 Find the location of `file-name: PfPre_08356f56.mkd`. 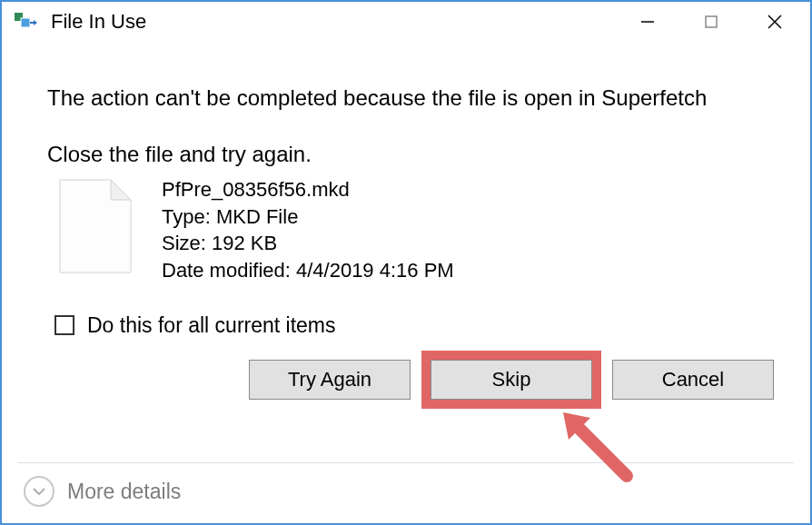

file-name: PfPre_08356f56.mkd is located at coordinates (308, 190).